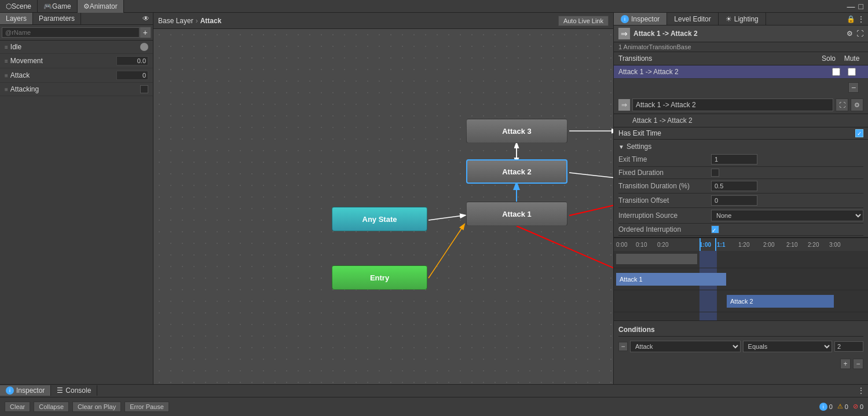 The width and height of the screenshot is (868, 416). What do you see at coordinates (849, 346) in the screenshot?
I see `condition-value-input` at bounding box center [849, 346].